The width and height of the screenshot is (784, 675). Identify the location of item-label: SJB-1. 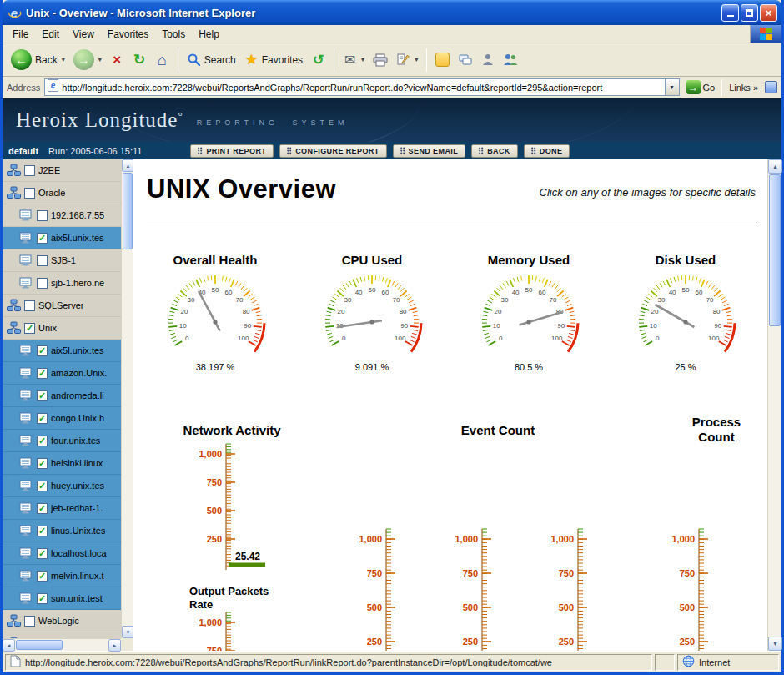
(63, 260).